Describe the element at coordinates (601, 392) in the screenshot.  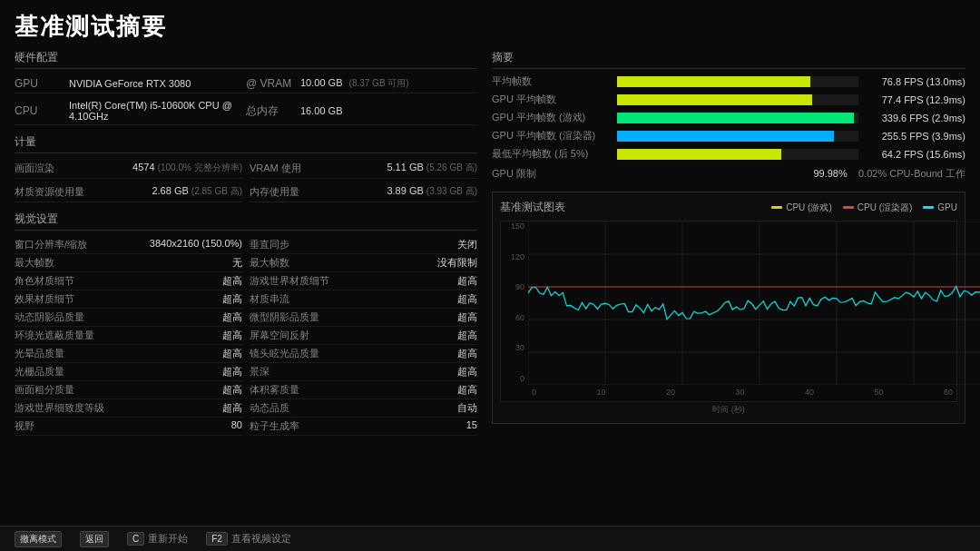
I see `x-axis-label: 10` at that location.